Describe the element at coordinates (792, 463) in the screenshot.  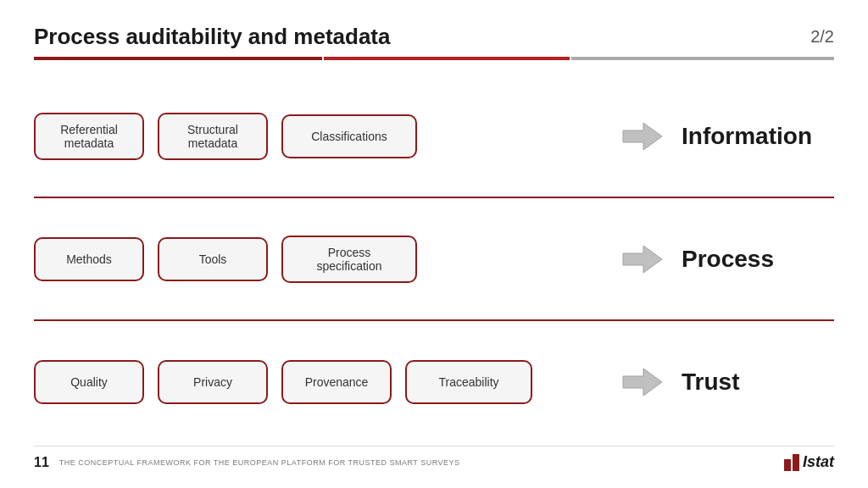
I see `istat-bars-icon` at that location.